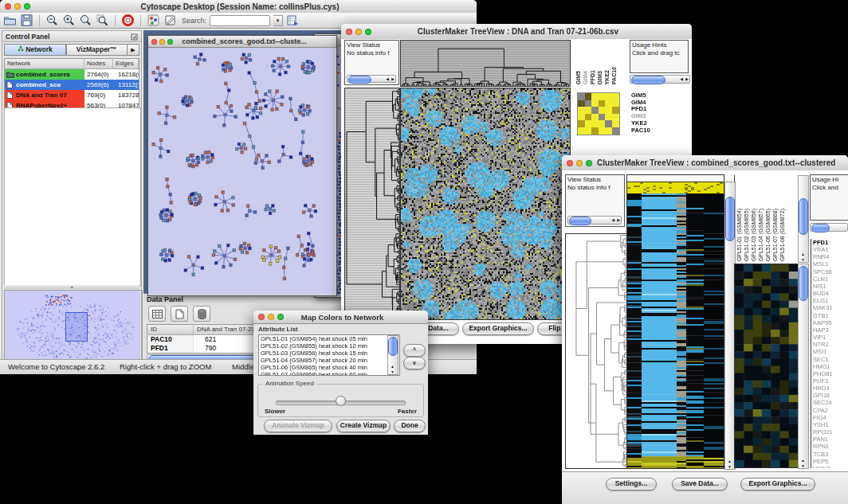  I want to click on zoom-out-icon, so click(53, 21).